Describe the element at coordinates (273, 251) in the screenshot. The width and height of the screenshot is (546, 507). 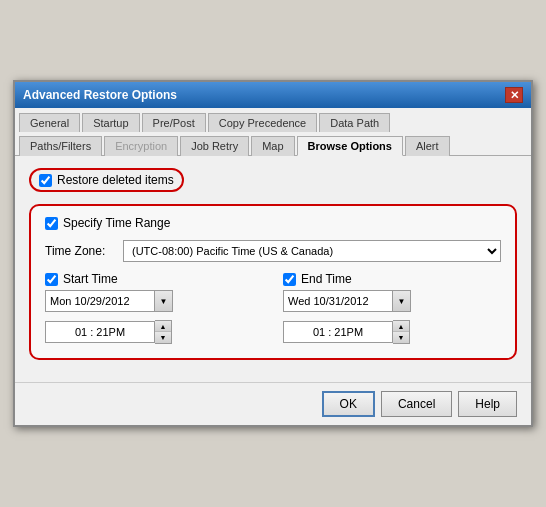
I see `timezone-row: Time Zone: (UTC-08:00) Pacific Time (US …` at that location.